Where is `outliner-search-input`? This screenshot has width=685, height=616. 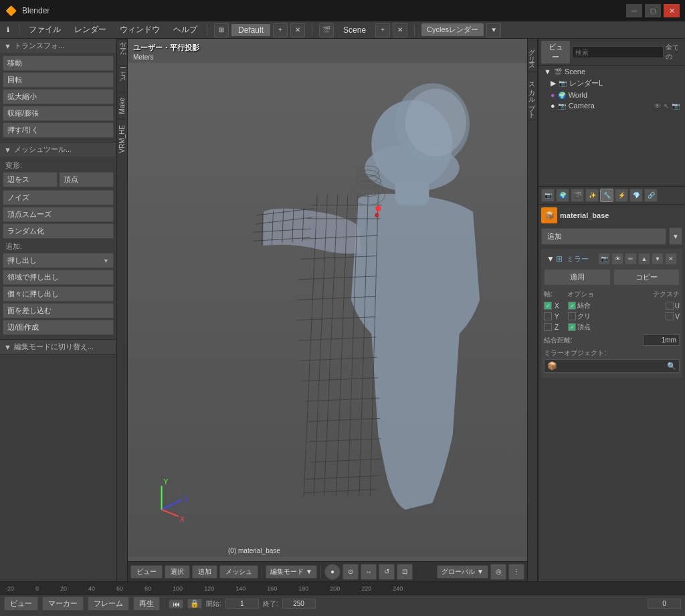 outliner-search-input is located at coordinates (618, 52).